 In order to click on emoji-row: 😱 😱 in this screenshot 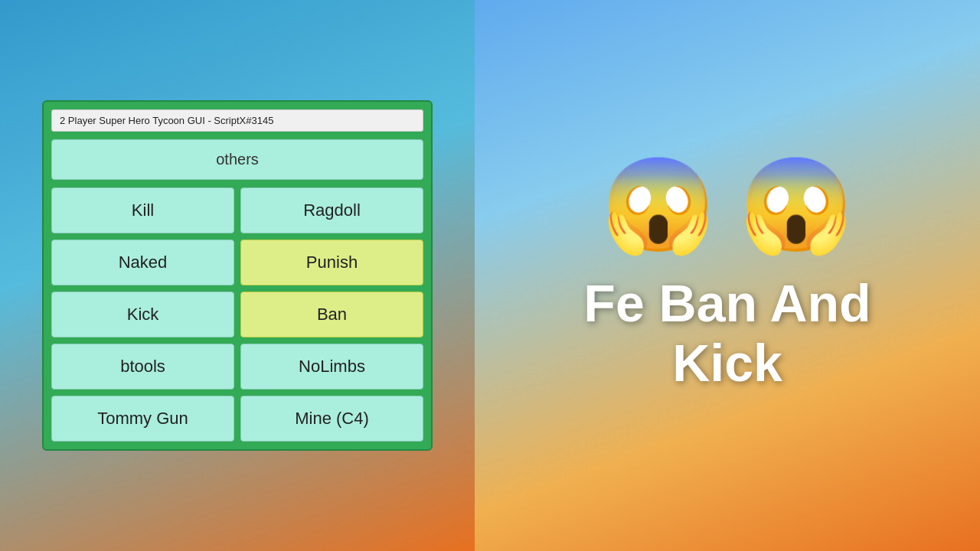, I will do `click(727, 204)`.